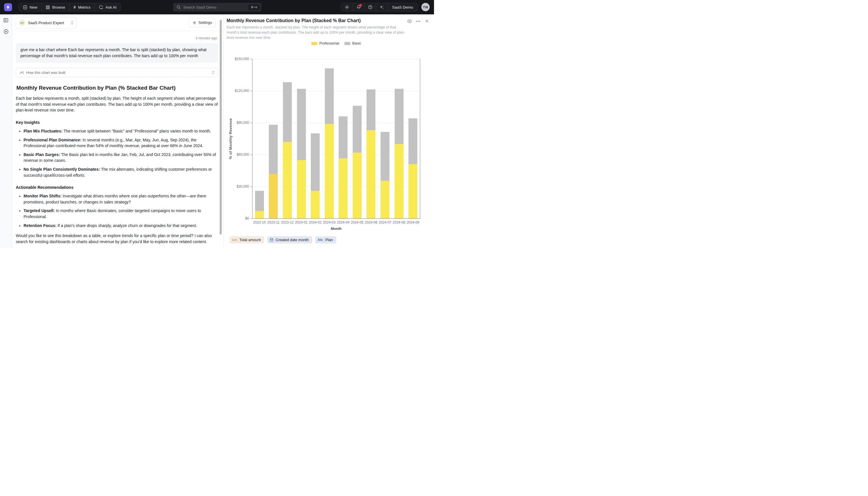  I want to click on key-insights-list: Plan Mix Fluctuates: The revenue split b…, so click(117, 153).